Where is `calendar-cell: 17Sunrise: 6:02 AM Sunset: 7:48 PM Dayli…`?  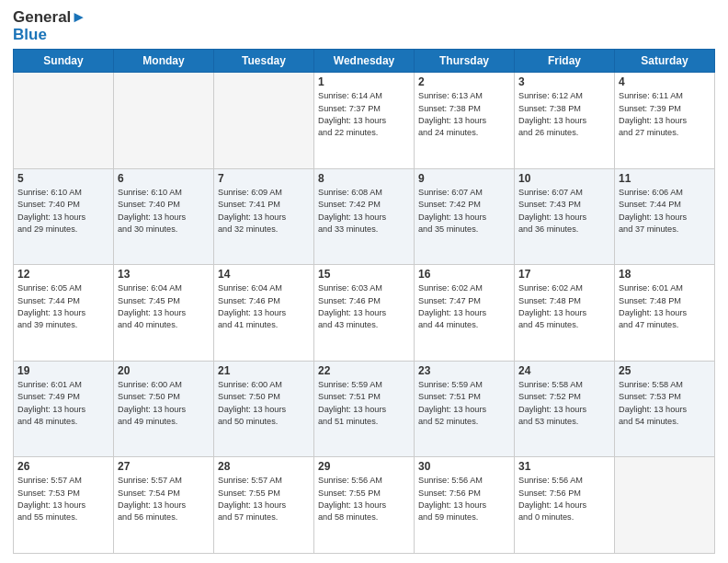
calendar-cell: 17Sunrise: 6:02 AM Sunset: 7:48 PM Dayli… is located at coordinates (564, 313).